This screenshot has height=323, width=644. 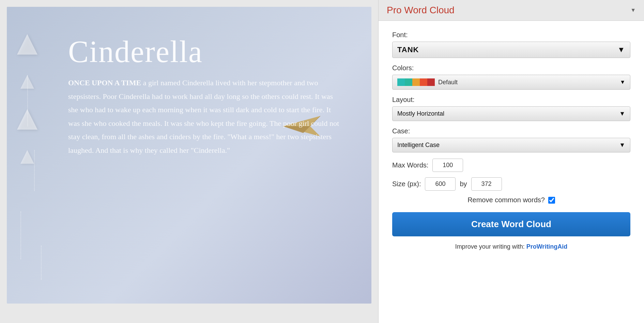 I want to click on remove-common-group: Remove common words?, so click(x=511, y=200).